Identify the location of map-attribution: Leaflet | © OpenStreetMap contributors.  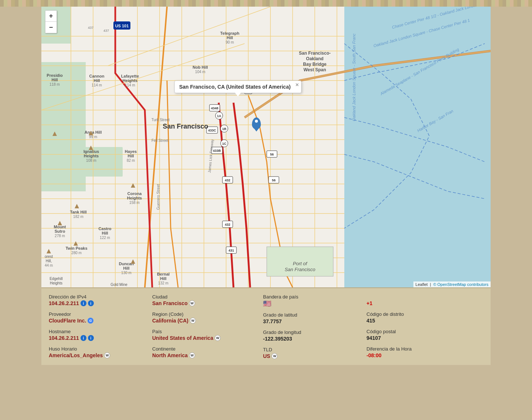
(452, 284).